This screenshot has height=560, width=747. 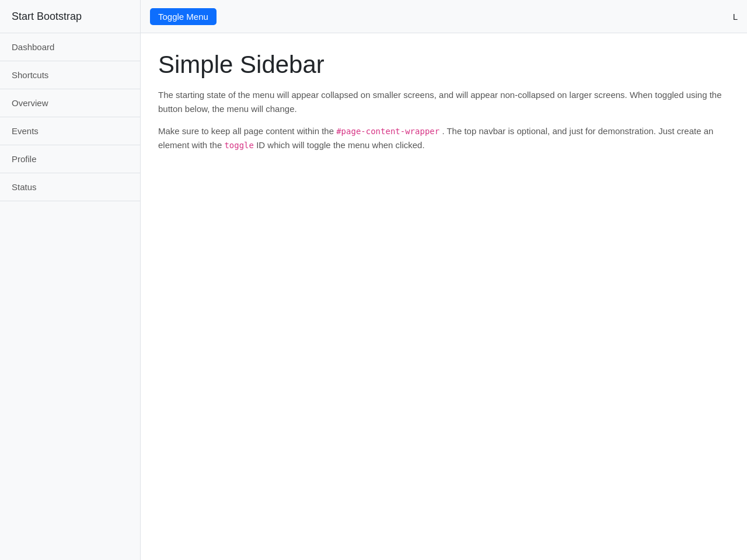 What do you see at coordinates (70, 117) in the screenshot?
I see `sidebar-nav: DashboardShortcutsOverviewEventsProfileS…` at bounding box center [70, 117].